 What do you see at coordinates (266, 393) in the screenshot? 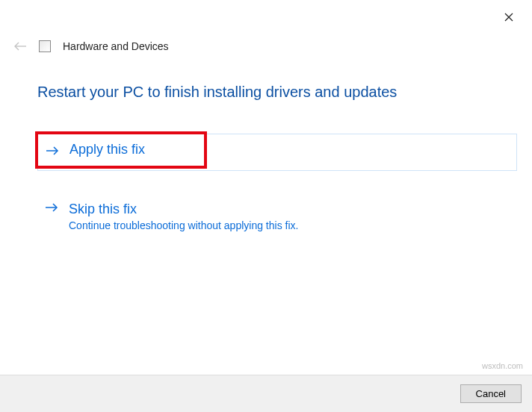
I see `footer: Cancel` at bounding box center [266, 393].